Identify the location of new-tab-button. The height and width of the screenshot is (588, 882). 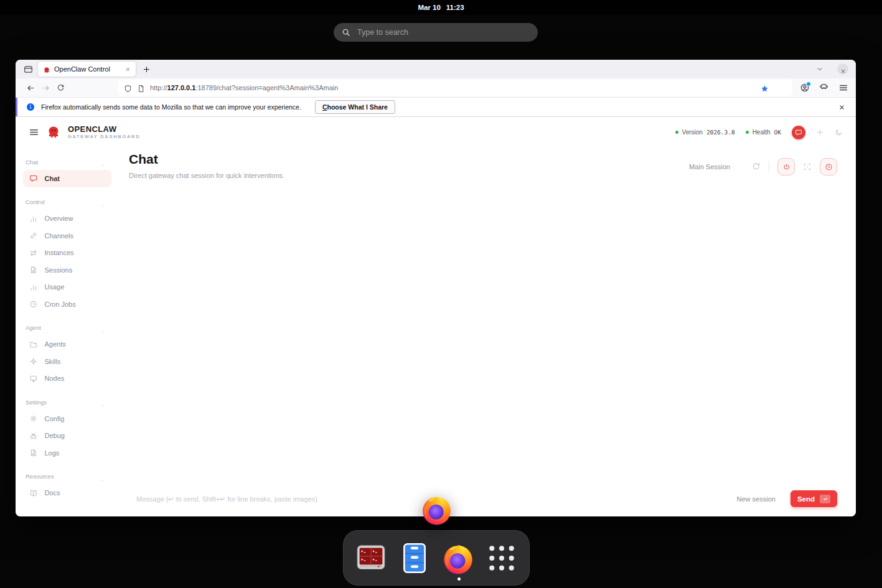
(147, 70).